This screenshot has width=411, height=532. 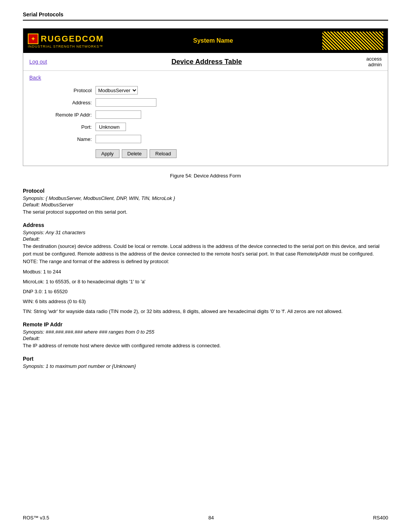 What do you see at coordinates (71, 115) in the screenshot?
I see `remote-ip-label: Remote IP Addr:` at bounding box center [71, 115].